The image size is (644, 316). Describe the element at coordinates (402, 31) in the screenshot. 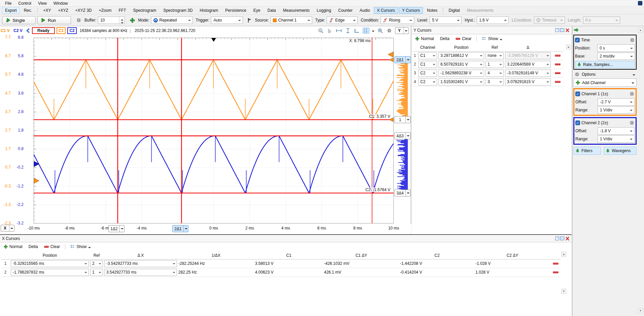

I see `y-scale-button: Y` at that location.